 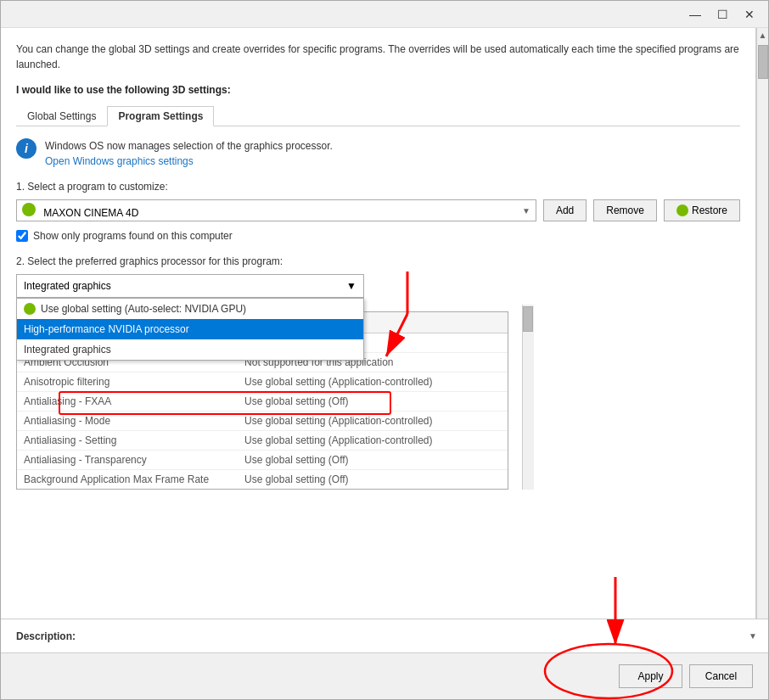 I want to click on gpu-option-integrated: Integrated graphics, so click(x=190, y=350).